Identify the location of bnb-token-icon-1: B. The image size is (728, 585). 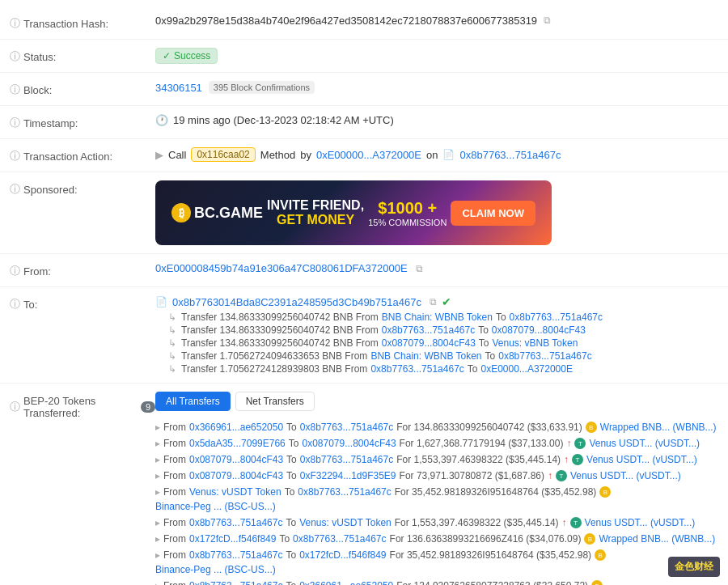
(591, 427).